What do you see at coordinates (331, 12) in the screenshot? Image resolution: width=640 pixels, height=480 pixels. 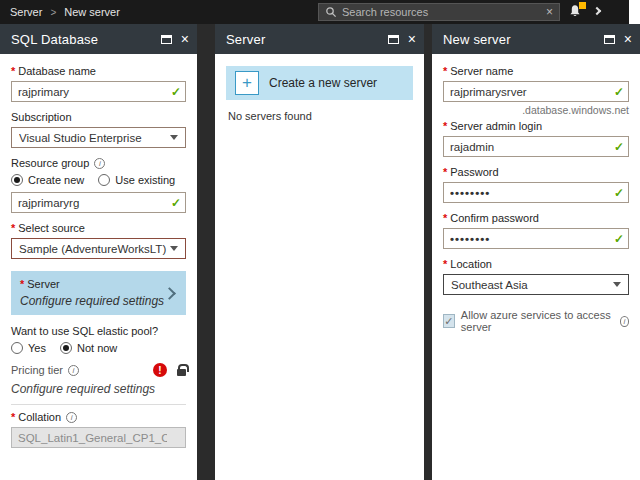 I see `search-icon` at bounding box center [331, 12].